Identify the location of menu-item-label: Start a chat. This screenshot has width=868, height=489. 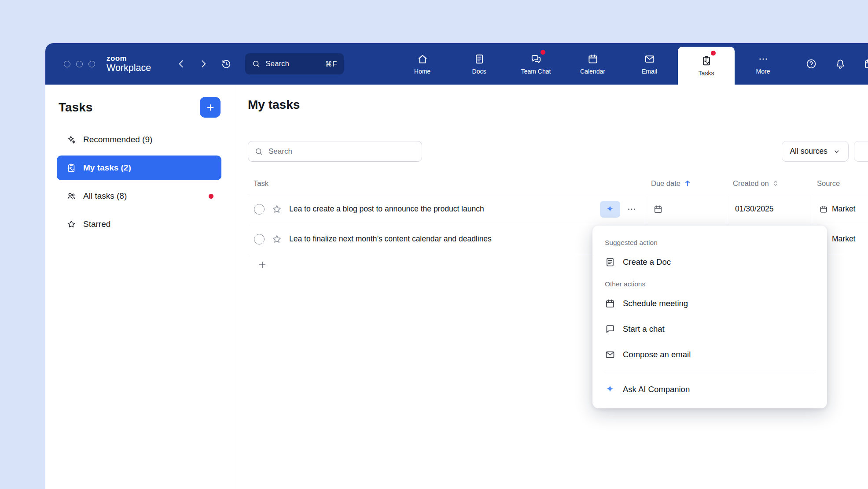
(644, 329).